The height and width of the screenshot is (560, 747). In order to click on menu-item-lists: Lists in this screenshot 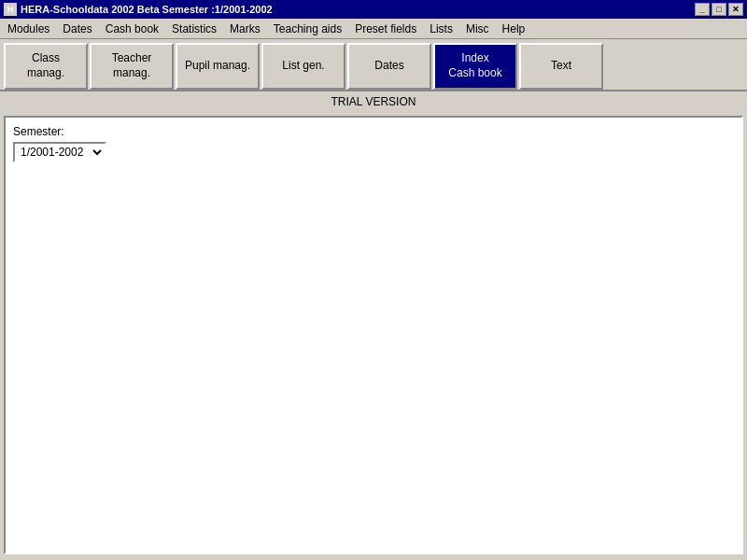, I will do `click(441, 29)`.